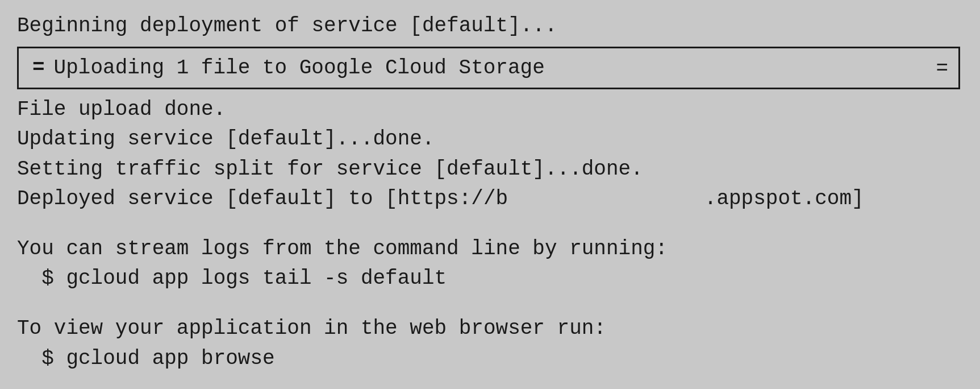  Describe the element at coordinates (490, 110) in the screenshot. I see `file-upload-done-line: File upload done.` at that location.